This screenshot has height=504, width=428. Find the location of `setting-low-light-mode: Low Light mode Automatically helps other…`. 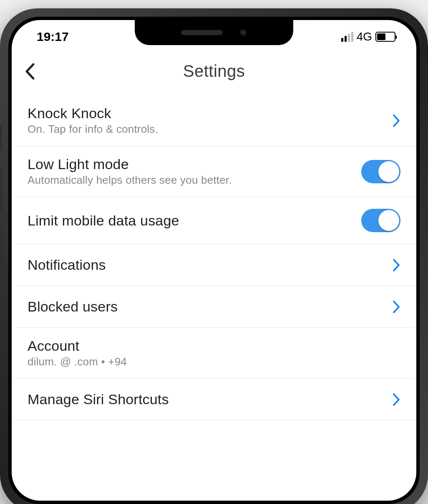

setting-low-light-mode: Low Light mode Automatically helps other… is located at coordinates (214, 172).